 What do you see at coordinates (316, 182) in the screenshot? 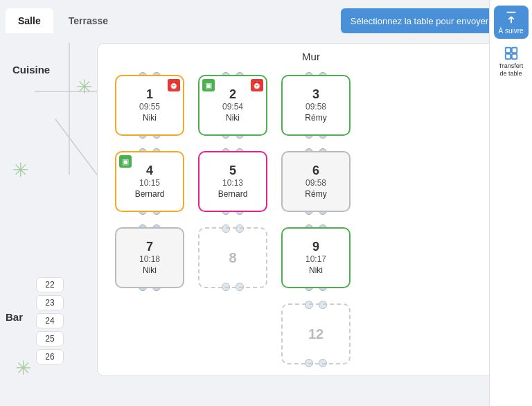
I see `table-6: 6 09:58 Rémy` at bounding box center [316, 182].